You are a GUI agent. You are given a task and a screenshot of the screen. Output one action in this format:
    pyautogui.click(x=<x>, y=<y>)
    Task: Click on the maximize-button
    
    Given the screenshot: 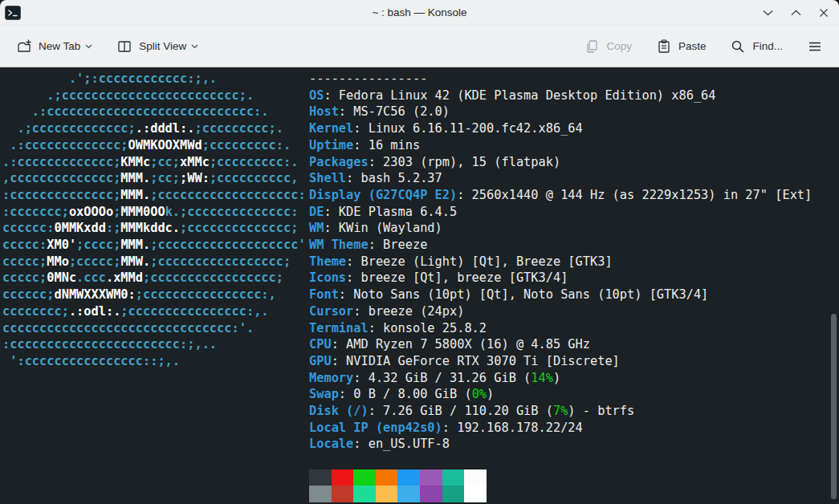 What is the action you would take?
    pyautogui.click(x=796, y=13)
    